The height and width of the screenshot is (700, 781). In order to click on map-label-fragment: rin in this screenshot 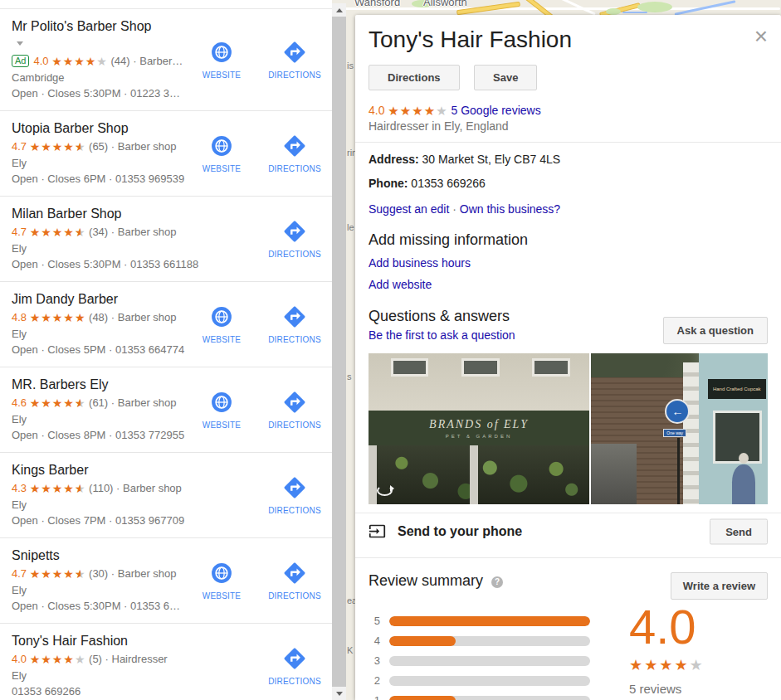, I will do `click(351, 153)`.